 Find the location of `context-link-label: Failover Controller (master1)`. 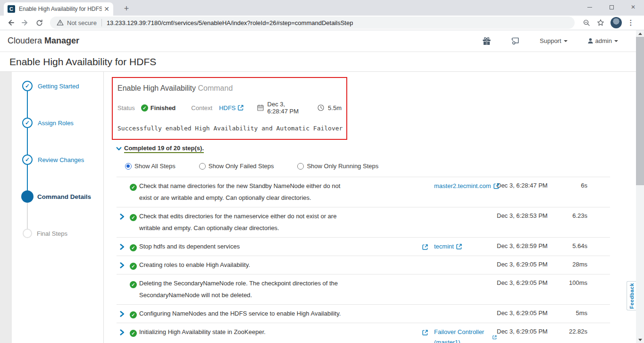

context-link-label: Failover Controller (master1) is located at coordinates (462, 335).